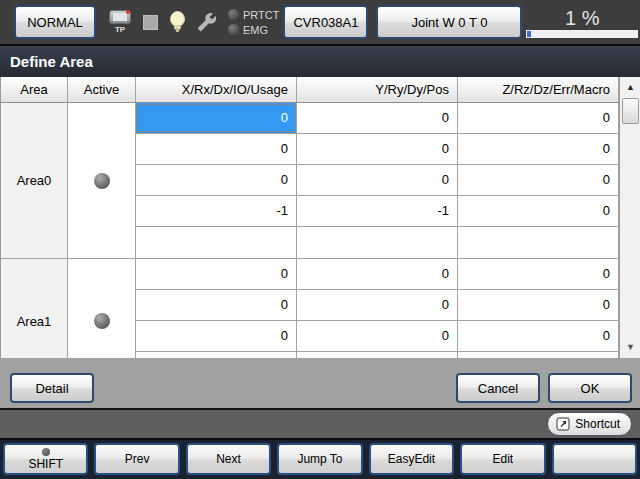  I want to click on status-icon-cluster: TP PRTCT EMG, so click(194, 22).